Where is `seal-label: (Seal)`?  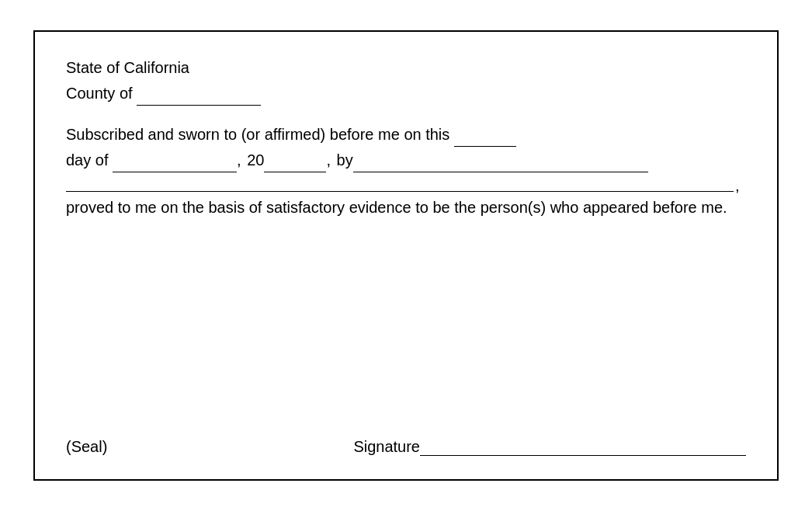
seal-label: (Seal) is located at coordinates (87, 447).